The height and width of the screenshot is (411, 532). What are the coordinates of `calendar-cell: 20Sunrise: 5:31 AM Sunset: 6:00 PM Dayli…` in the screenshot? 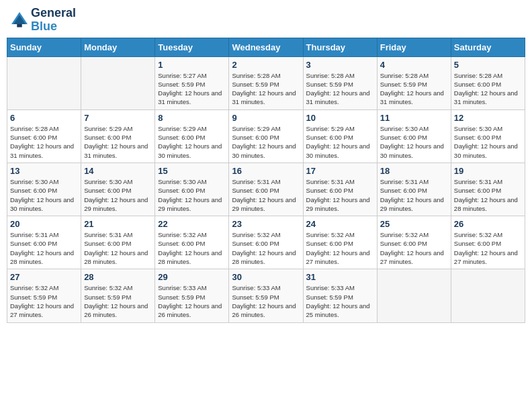 It's located at (44, 243).